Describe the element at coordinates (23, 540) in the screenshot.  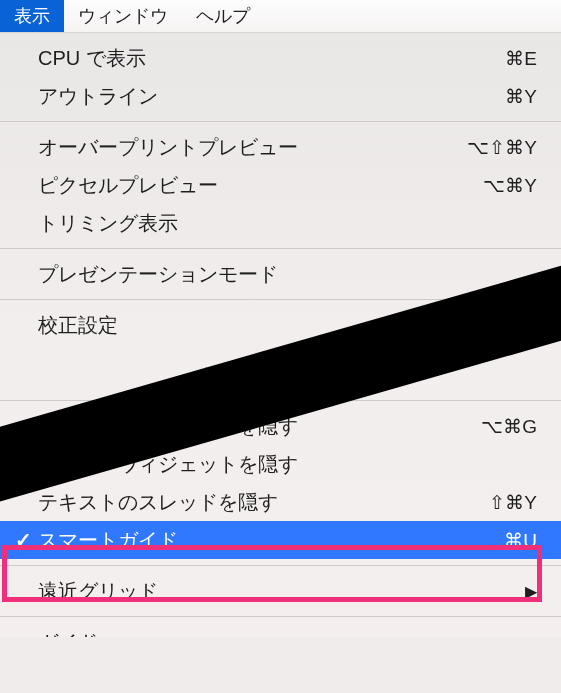
I see `checkmark-icon: ✓` at that location.